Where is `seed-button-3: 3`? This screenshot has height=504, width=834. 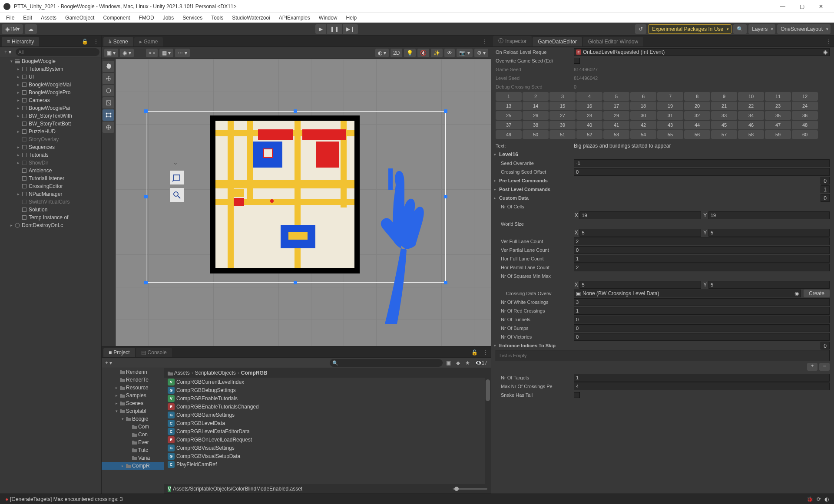 seed-button-3: 3 is located at coordinates (563, 96).